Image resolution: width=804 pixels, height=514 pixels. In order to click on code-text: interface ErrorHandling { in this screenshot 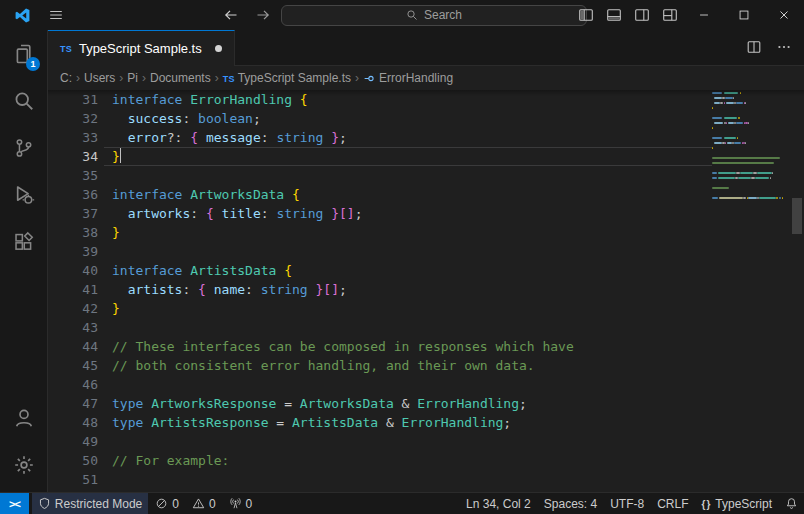, I will do `click(412, 100)`.